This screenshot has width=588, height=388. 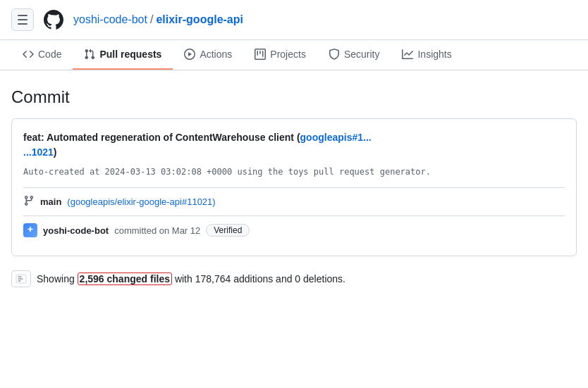 What do you see at coordinates (408, 54) in the screenshot?
I see `insights-icon` at bounding box center [408, 54].